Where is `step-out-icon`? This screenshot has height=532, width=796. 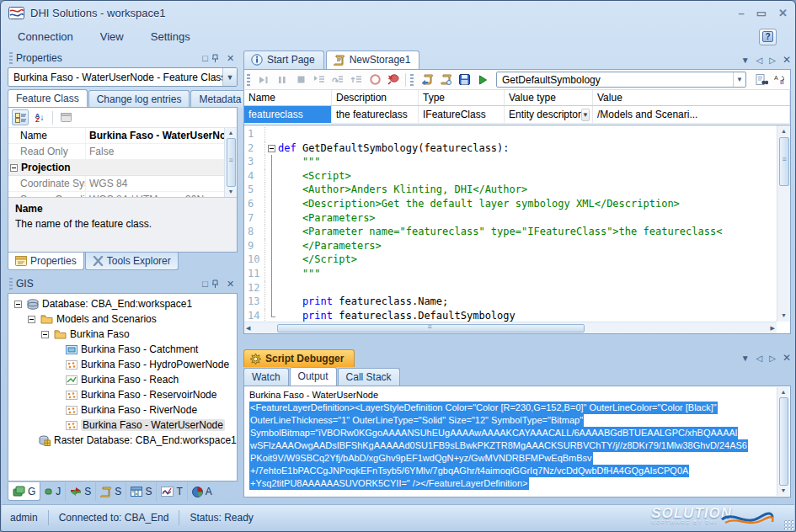 step-out-icon is located at coordinates (356, 80).